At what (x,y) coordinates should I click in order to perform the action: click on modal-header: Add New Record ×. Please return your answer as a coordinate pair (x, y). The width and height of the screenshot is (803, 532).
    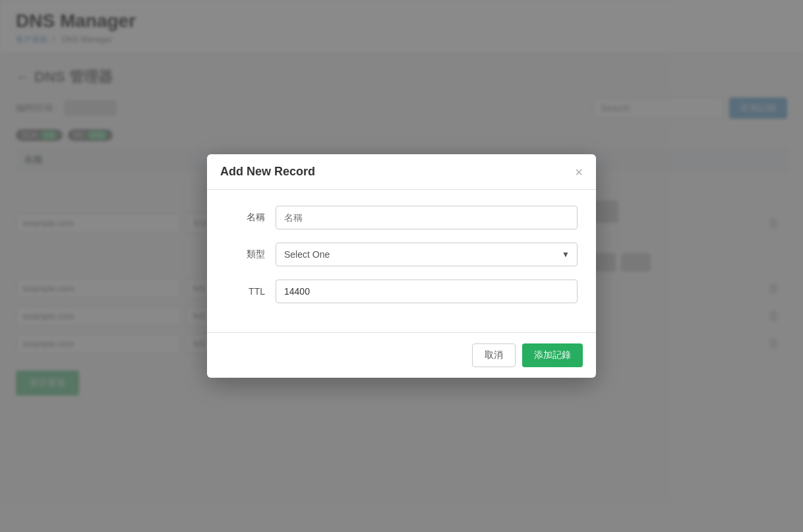
    Looking at the image, I should click on (402, 172).